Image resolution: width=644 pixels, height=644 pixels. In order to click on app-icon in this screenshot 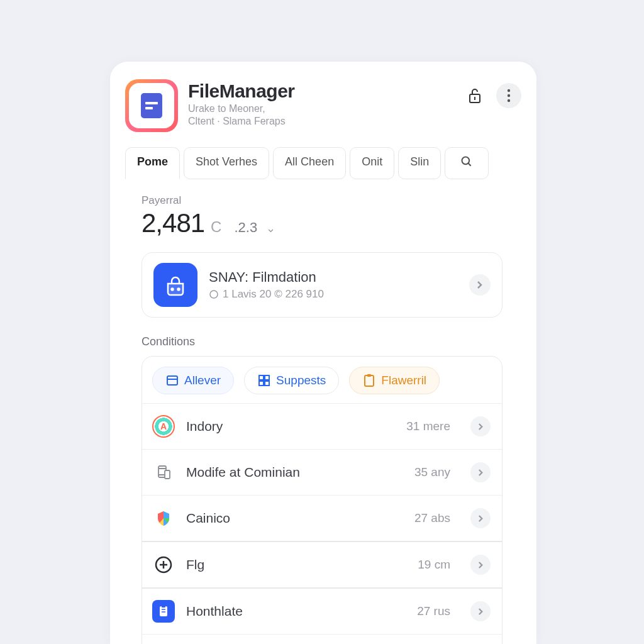, I will do `click(152, 106)`.